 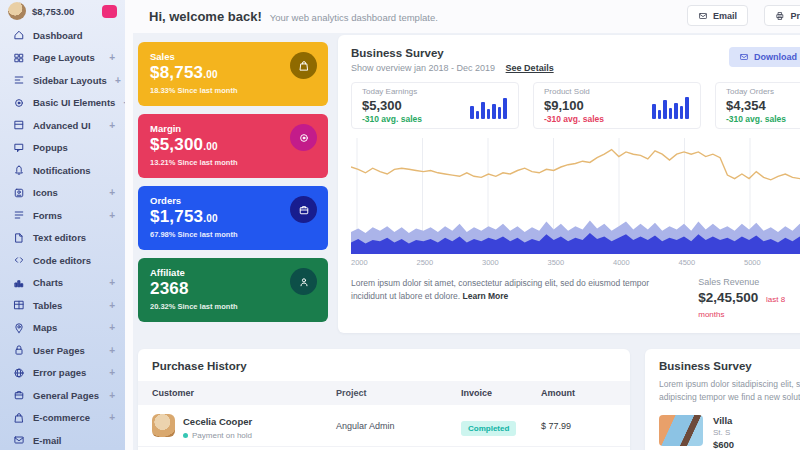 I want to click on sidebar-item-charts: Charts+, so click(x=62, y=284).